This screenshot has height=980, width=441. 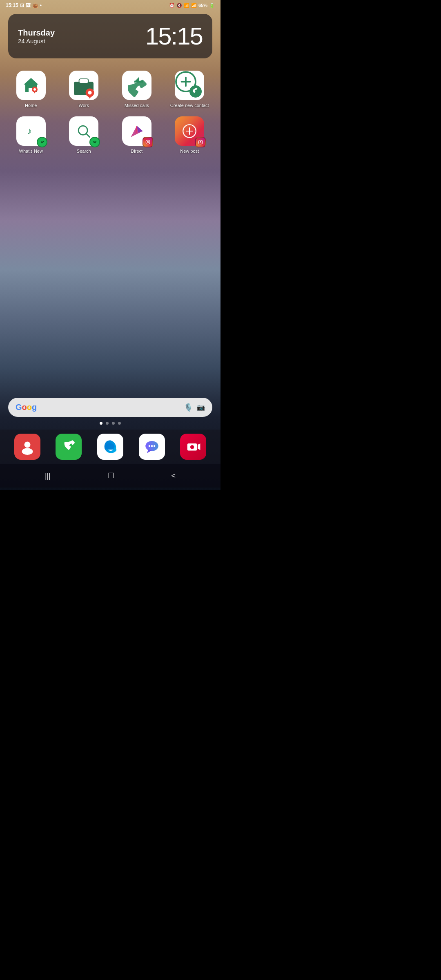 What do you see at coordinates (194, 6) in the screenshot?
I see `signal-icon: 📶` at bounding box center [194, 6].